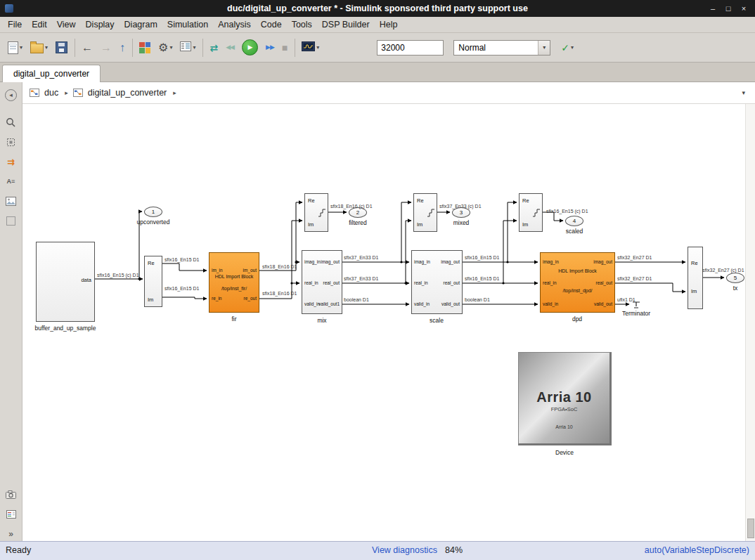 Image resolution: width=755 pixels, height=560 pixels. What do you see at coordinates (87, 48) in the screenshot?
I see `back-button: ←` at bounding box center [87, 48].